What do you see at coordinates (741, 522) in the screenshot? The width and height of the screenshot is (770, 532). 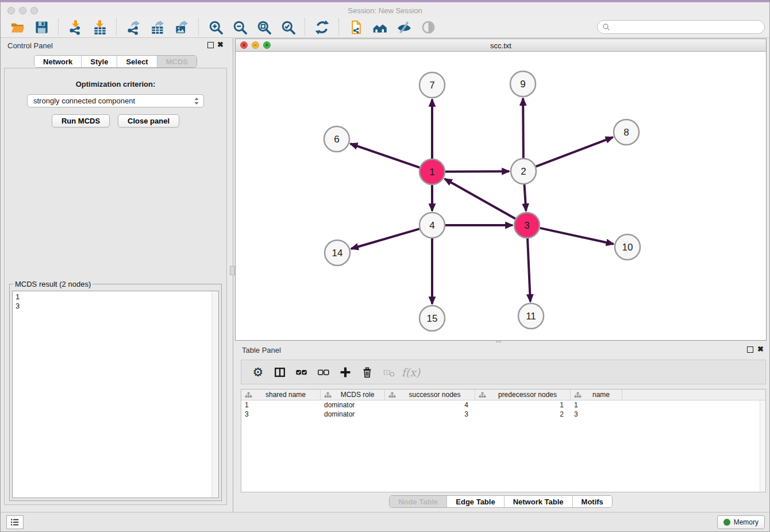 I see `memory-button: Memory` at bounding box center [741, 522].